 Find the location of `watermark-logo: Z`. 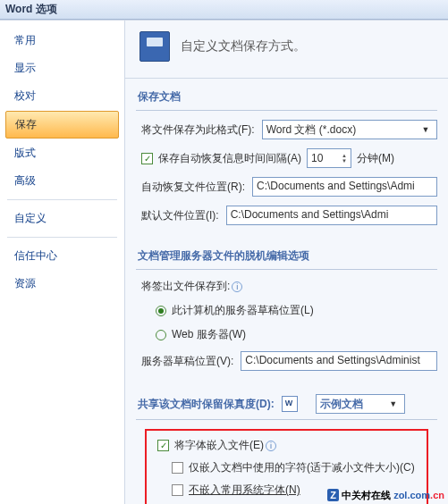

watermark-logo: Z is located at coordinates (333, 495).